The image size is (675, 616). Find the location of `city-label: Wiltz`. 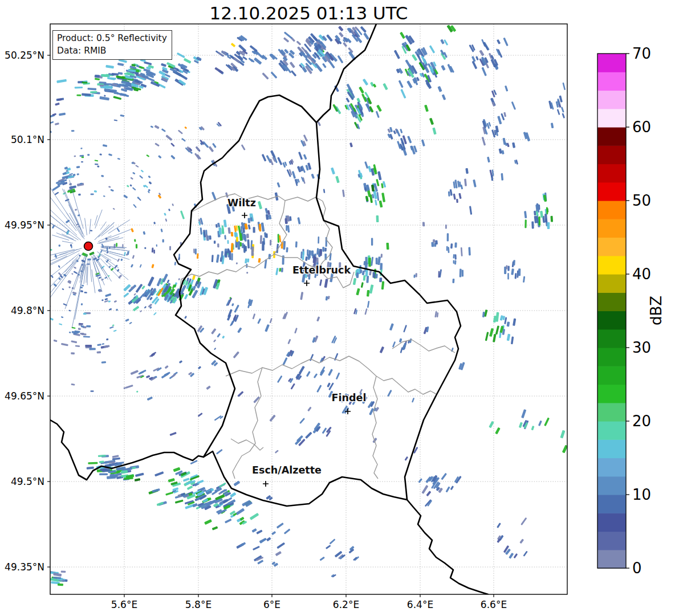

city-label: Wiltz is located at coordinates (242, 203).